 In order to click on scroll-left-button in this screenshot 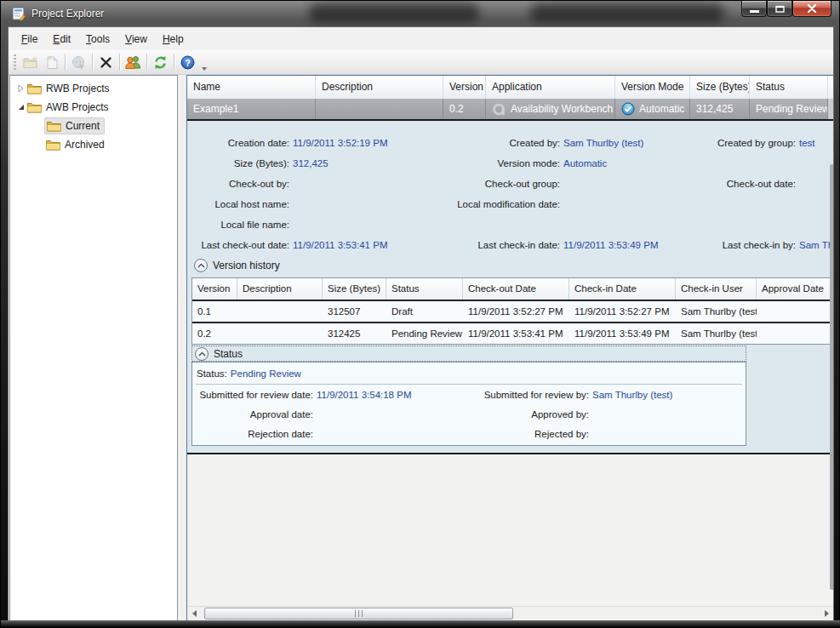, I will do `click(194, 614)`.